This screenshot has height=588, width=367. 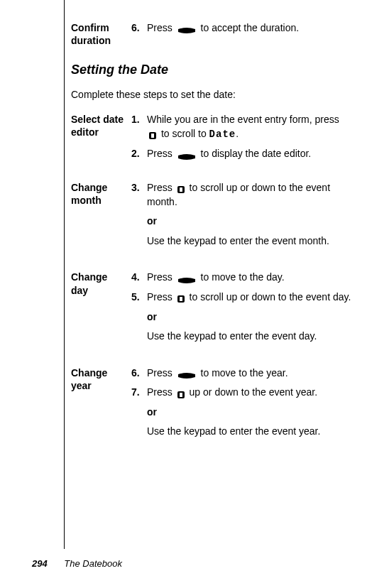 I want to click on section-change-year: Change year 6. Press to move to the year…, so click(x=212, y=407).